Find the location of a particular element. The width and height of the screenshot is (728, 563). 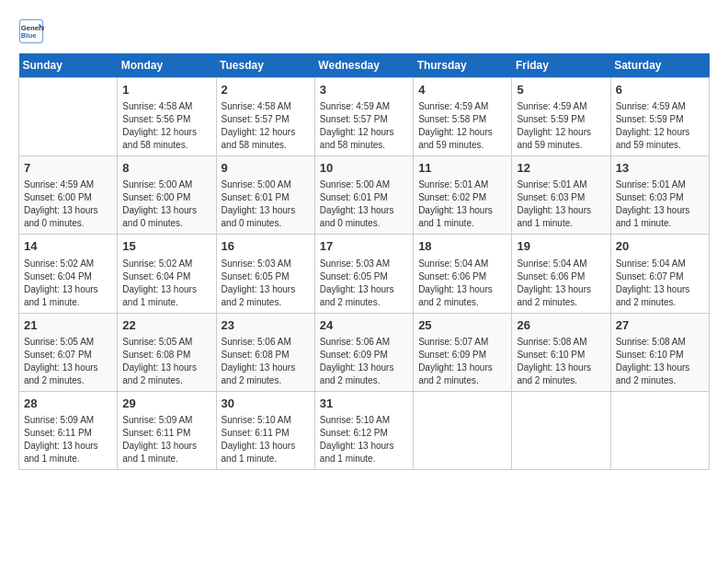

day-info: Sunrise: 4:58 AM Sunset: 5:57 PM Dayligh… is located at coordinates (266, 126).